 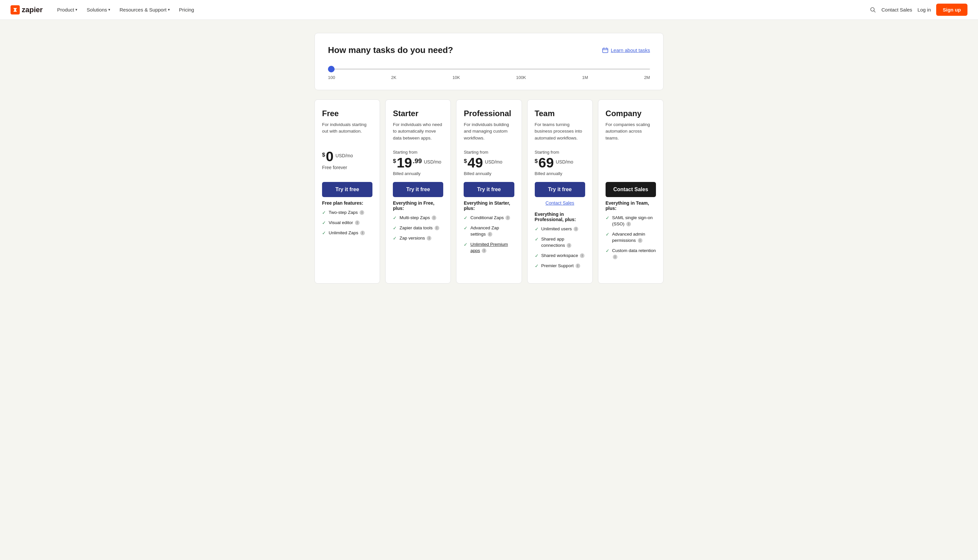 I want to click on feature-two-step-zaps: ✓ Two-step Zaps i, so click(x=347, y=213).